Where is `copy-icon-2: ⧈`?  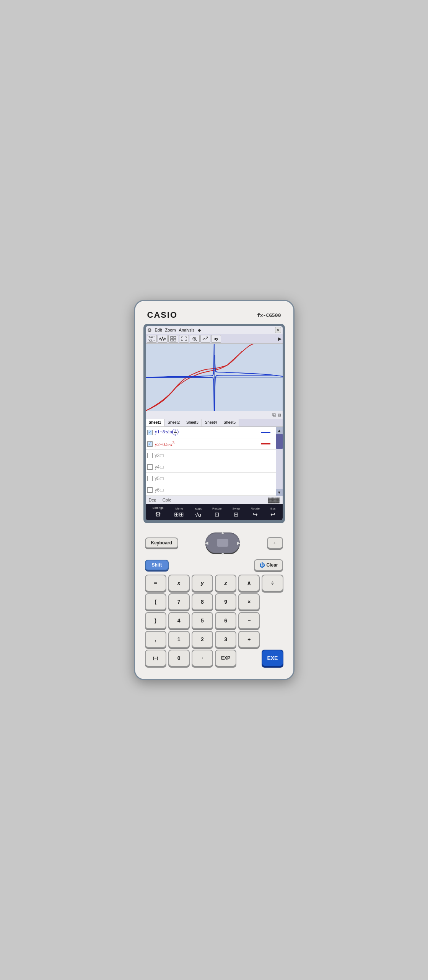
copy-icon-2: ⧈ is located at coordinates (279, 415).